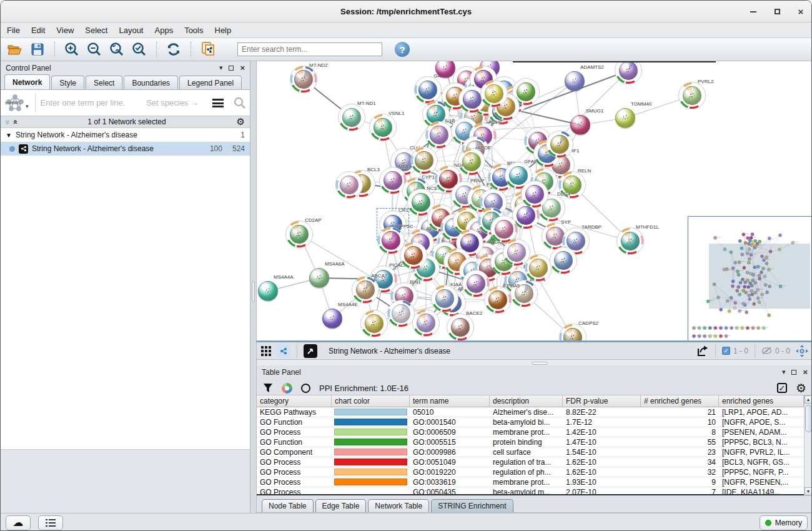 The height and width of the screenshot is (531, 812). What do you see at coordinates (402, 49) in the screenshot?
I see `help-icon: ?` at bounding box center [402, 49].